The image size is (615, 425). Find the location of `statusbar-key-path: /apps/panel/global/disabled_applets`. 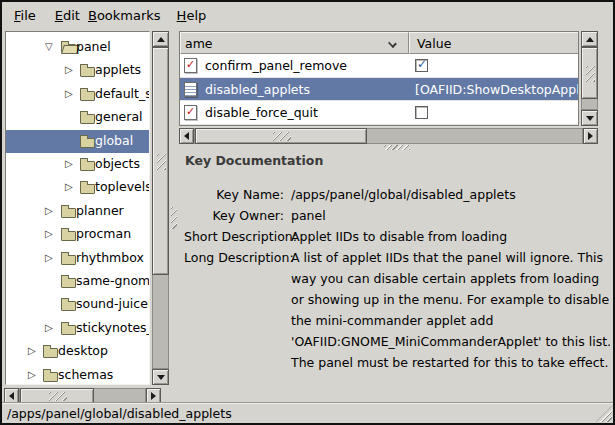

statusbar-key-path: /apps/panel/global/disabled_applets is located at coordinates (120, 414).